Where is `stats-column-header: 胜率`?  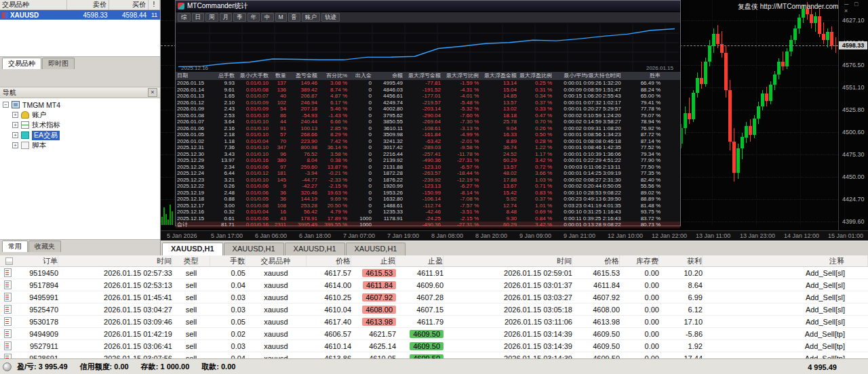
stats-column-header: 胜率 is located at coordinates (648, 76).